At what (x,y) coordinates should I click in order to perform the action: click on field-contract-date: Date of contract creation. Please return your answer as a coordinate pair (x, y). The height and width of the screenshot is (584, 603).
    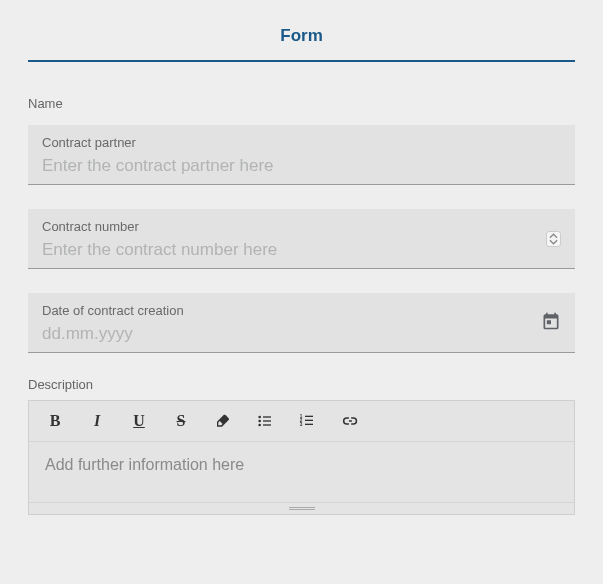
    Looking at the image, I should click on (302, 323).